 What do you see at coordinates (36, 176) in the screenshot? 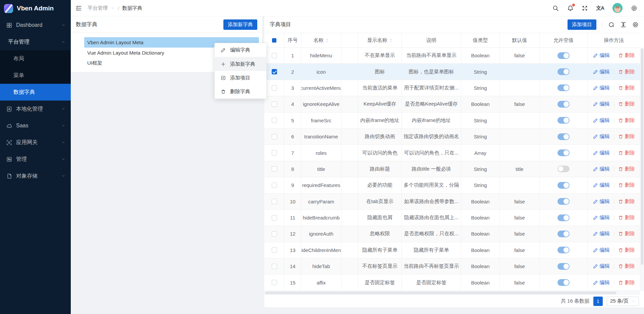
I see `sidebar-item-object-storage: 对象存储` at bounding box center [36, 176].